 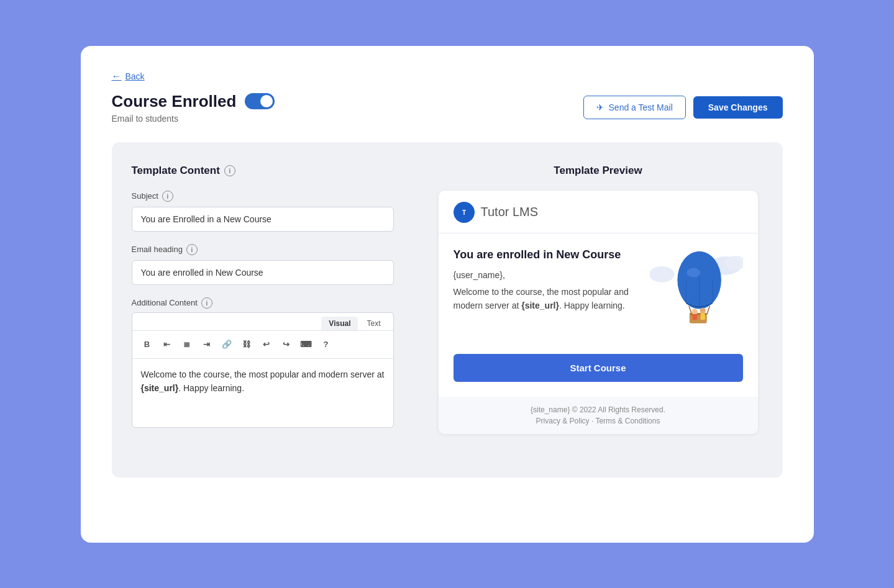 I want to click on page-subtitle: Email to students, so click(x=194, y=119).